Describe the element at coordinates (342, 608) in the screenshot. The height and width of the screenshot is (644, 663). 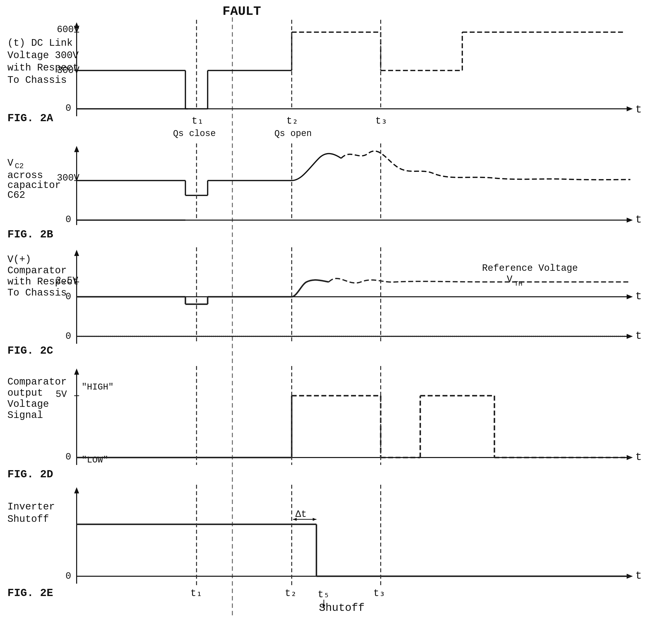
I see `fig2e-shutoff: Shutoff` at that location.